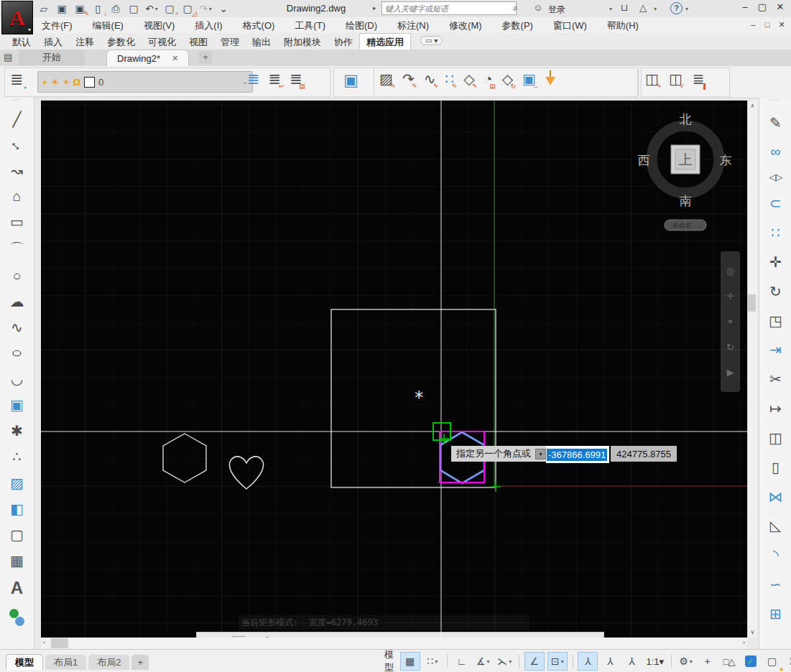 The height and width of the screenshot is (672, 791). Describe the element at coordinates (588, 661) in the screenshot. I see `annotation-visibility-toggle: ⅄` at that location.